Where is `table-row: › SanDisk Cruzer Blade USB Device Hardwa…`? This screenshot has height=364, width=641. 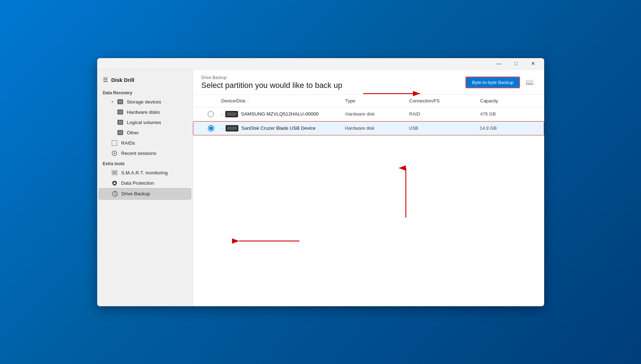
table-row: › SanDisk Cruzer Blade USB Device Hardwa… is located at coordinates (369, 128).